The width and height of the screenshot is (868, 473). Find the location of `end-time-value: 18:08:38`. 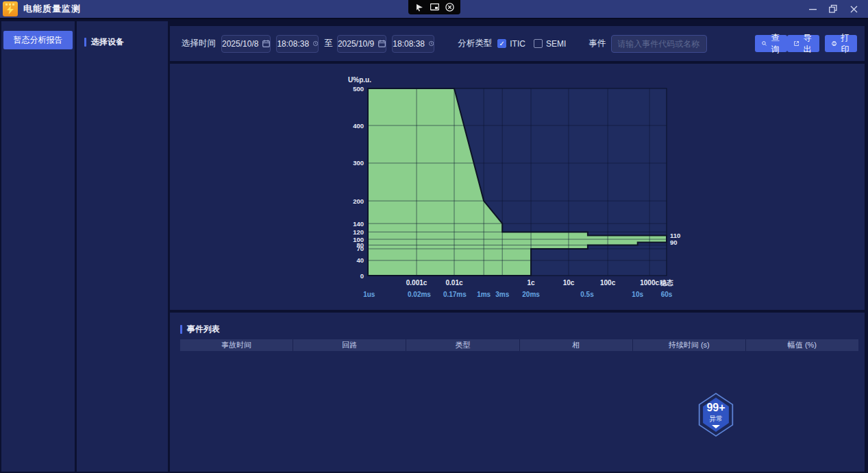

end-time-value: 18:08:38 is located at coordinates (408, 44).